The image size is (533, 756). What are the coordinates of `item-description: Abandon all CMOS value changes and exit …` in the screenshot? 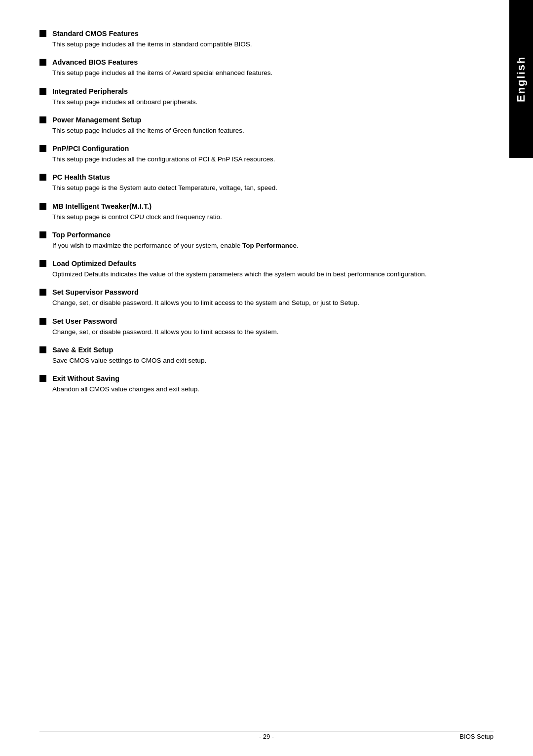 It's located at (253, 389).